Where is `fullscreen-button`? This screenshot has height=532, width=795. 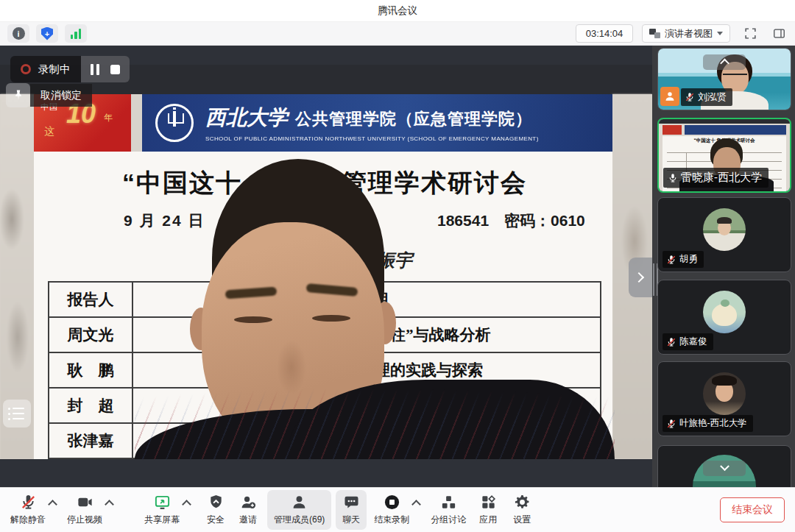
fullscreen-button is located at coordinates (750, 34).